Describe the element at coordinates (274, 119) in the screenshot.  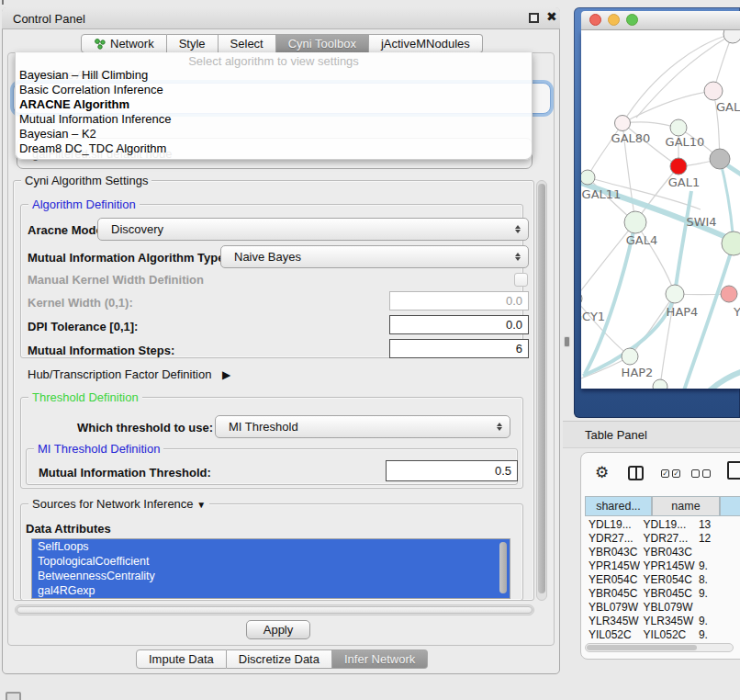
I see `algorithm-option: Mutual Information Inference` at that location.